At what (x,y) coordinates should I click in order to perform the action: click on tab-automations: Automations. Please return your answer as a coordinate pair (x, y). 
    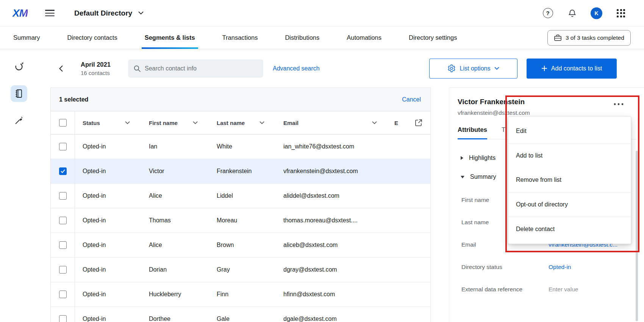
    Looking at the image, I should click on (364, 38).